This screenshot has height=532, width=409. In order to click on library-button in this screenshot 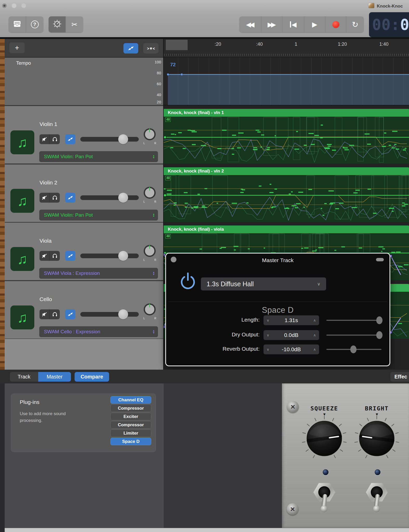, I will do `click(17, 24)`.